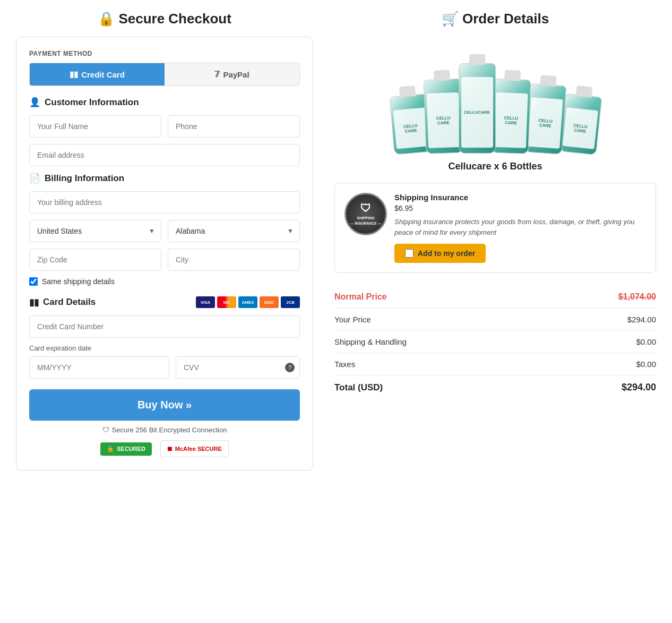 This screenshot has width=672, height=623. I want to click on discover-icon: DISC, so click(269, 302).